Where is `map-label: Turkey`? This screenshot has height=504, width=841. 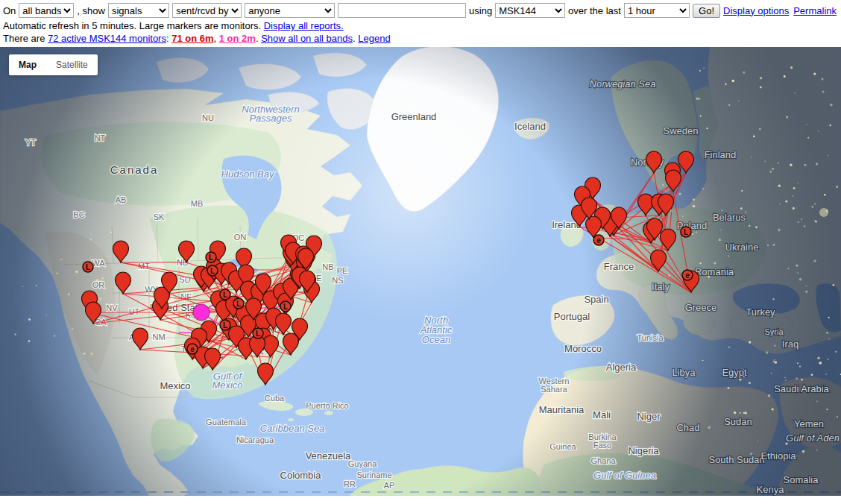 map-label: Turkey is located at coordinates (760, 312).